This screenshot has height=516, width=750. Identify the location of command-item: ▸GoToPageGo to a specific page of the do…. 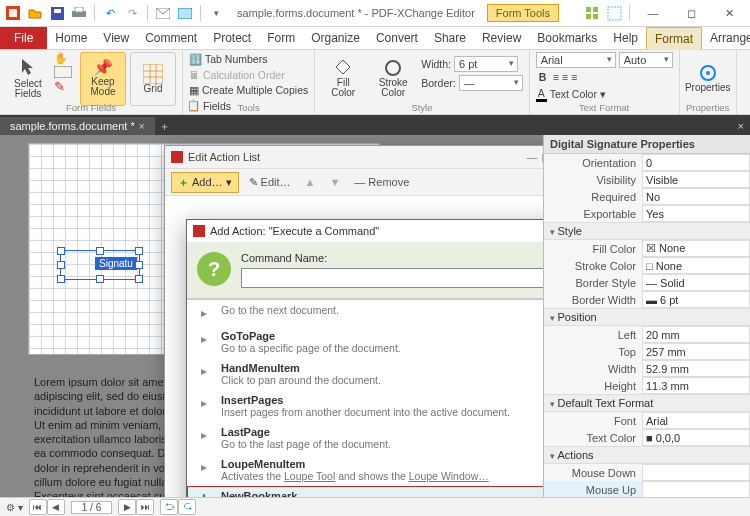
(365, 342).